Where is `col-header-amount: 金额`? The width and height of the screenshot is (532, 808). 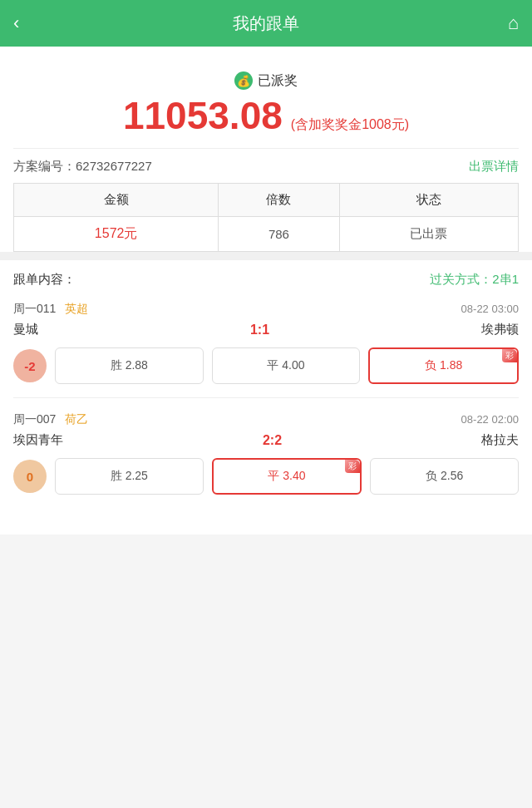 col-header-amount: 金额 is located at coordinates (116, 200).